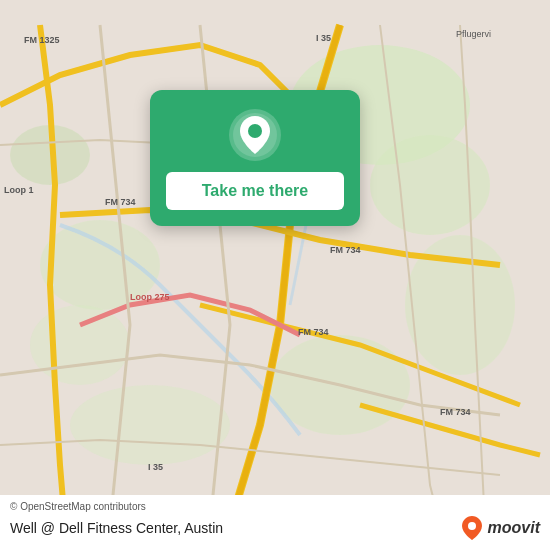 The height and width of the screenshot is (550, 550). Describe the element at coordinates (116, 528) in the screenshot. I see `location-name: Well @ Dell Fitness Center, Austin` at that location.